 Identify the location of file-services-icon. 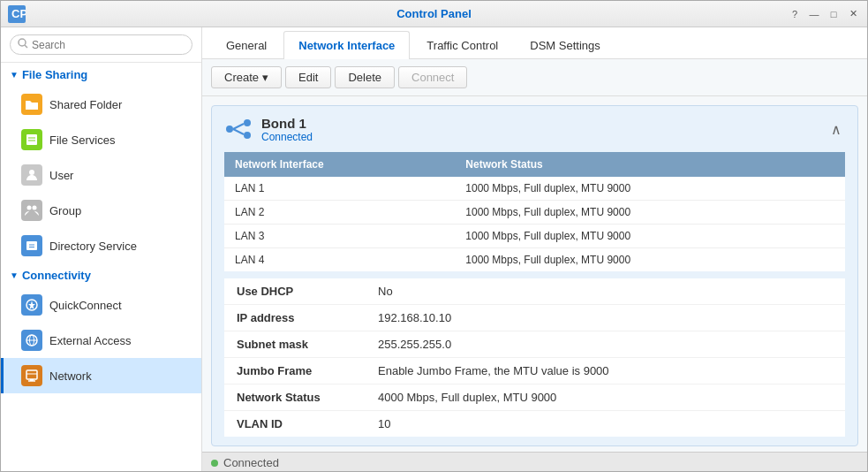
(32, 140).